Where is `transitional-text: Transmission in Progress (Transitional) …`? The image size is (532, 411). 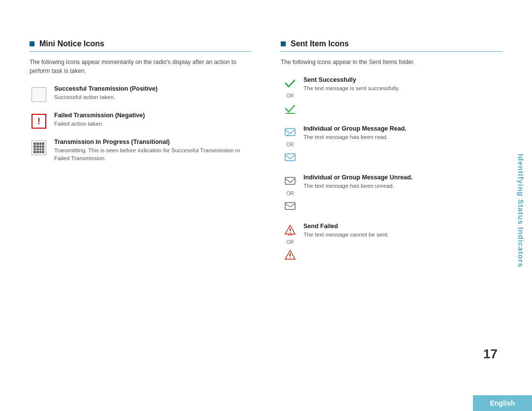
transitional-text: Transmission in Progress (Transitional) … is located at coordinates (153, 150).